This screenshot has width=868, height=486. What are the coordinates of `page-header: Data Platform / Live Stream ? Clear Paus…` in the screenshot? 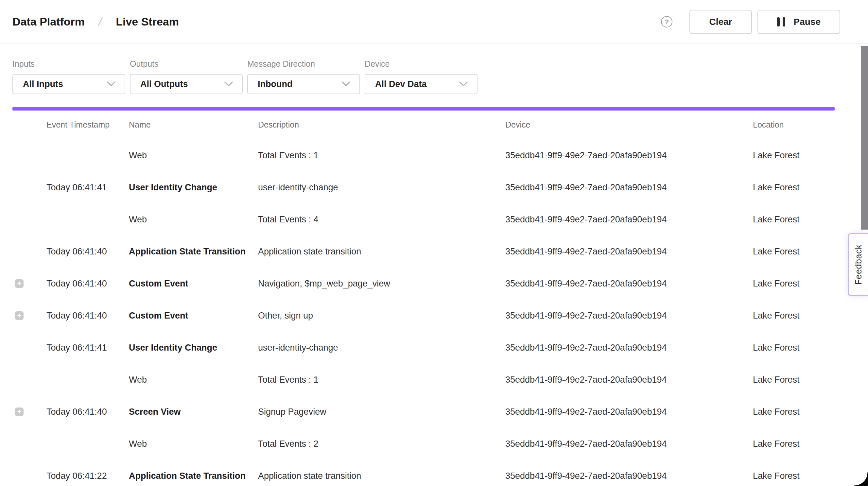 It's located at (434, 22).